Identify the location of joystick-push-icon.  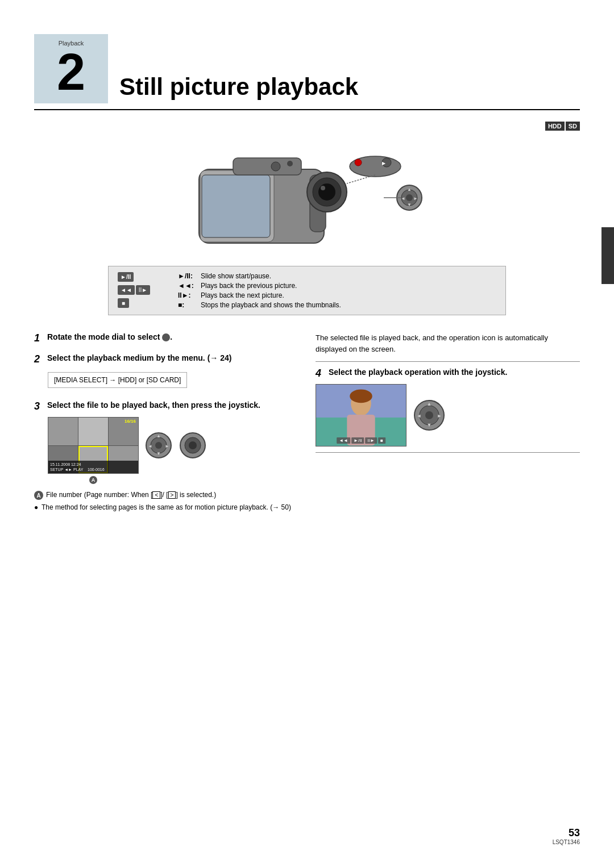
(193, 445).